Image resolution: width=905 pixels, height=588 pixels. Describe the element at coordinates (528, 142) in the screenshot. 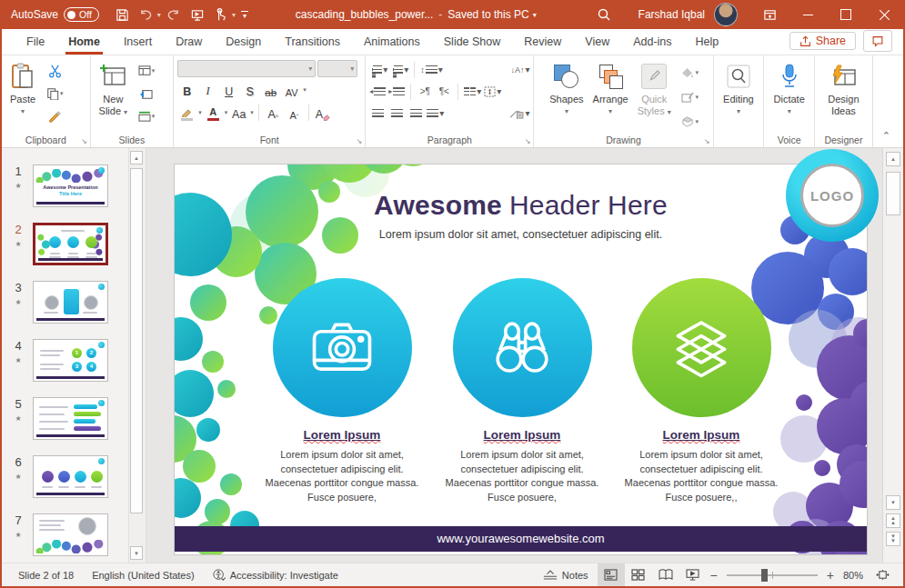

I see `paragraph-dialog-launcher-icon: ↘` at that location.